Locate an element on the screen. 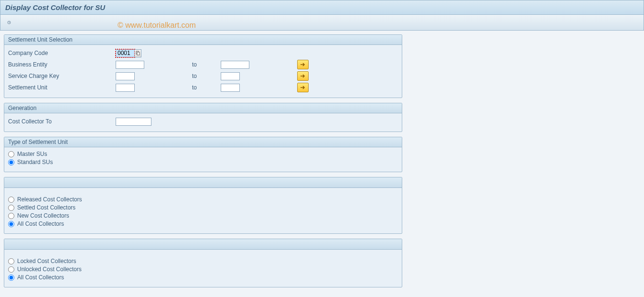  application-toolbar is located at coordinates (322, 23).